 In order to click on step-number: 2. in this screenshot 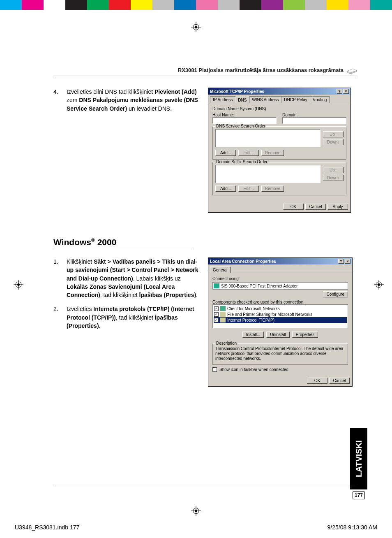, I will do `click(57, 318)`.